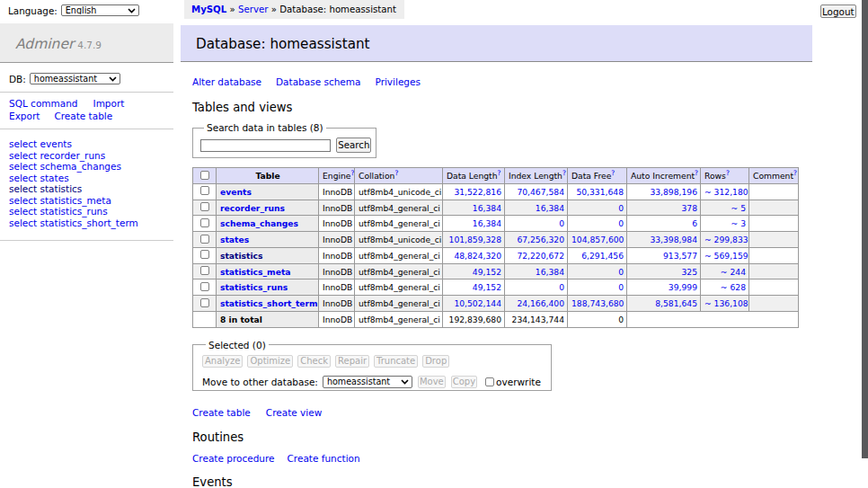 The image size is (868, 488). Describe the element at coordinates (487, 271) in the screenshot. I see `data-length-link: 49,152` at that location.